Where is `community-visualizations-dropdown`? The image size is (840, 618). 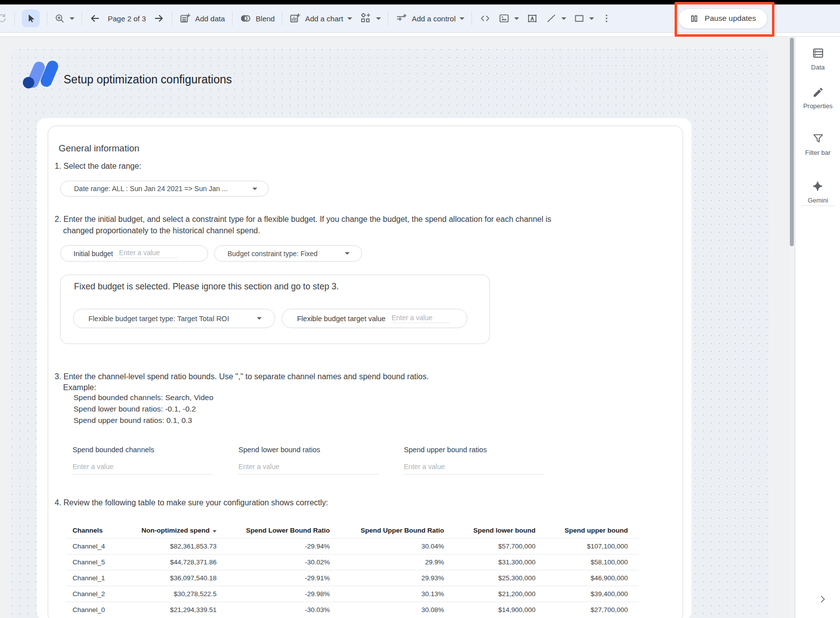
community-visualizations-dropdown is located at coordinates (370, 18).